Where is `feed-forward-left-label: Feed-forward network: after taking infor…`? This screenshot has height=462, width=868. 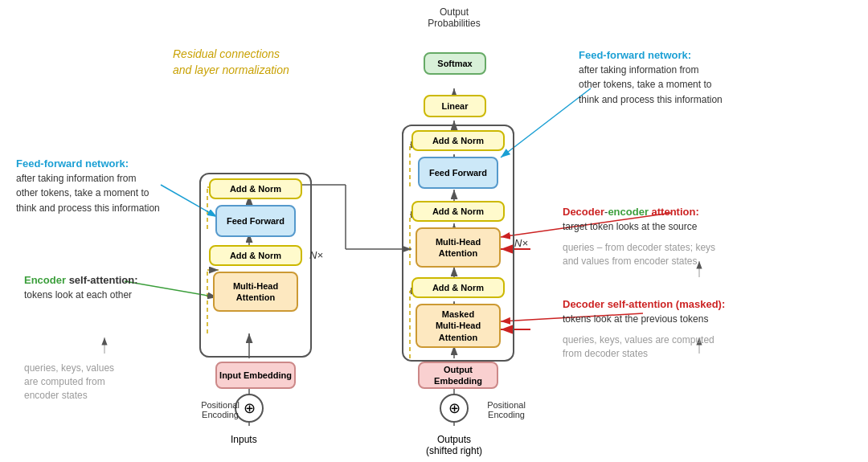 feed-forward-left-label: Feed-forward network: after taking infor… is located at coordinates (104, 186).